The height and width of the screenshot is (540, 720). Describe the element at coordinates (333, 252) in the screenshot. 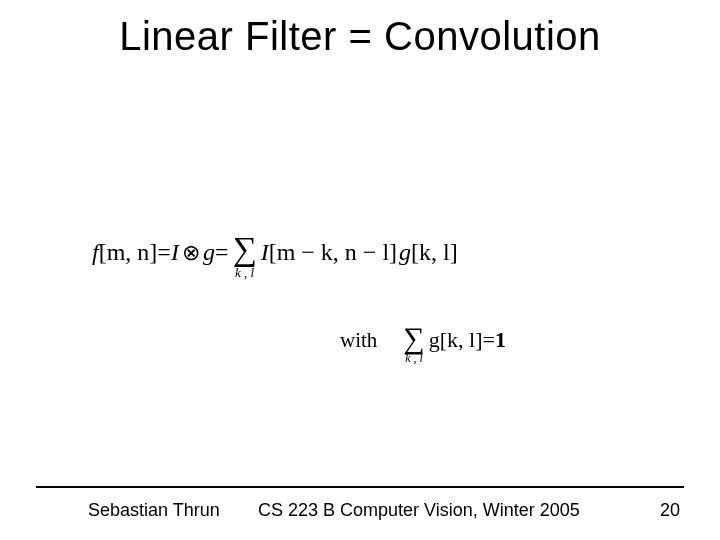

I see `eq-I2-args: [m − k, n − l]` at that location.